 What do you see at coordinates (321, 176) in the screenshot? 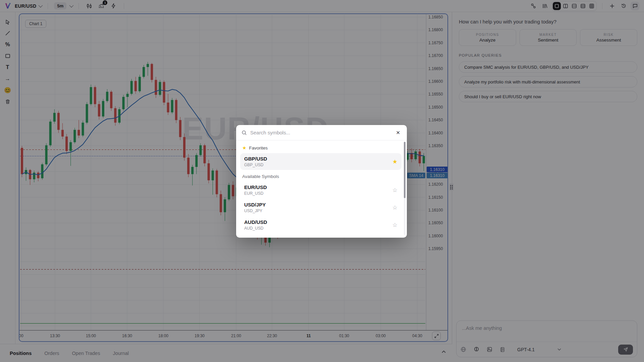
I see `available-symbols-header: Available Symbols` at bounding box center [321, 176].